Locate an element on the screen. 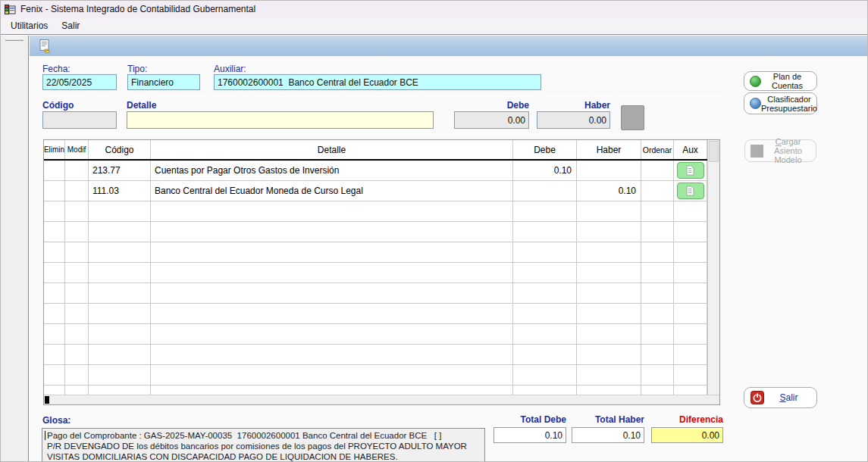 Image resolution: width=868 pixels, height=462 pixels. salir-button: Salir is located at coordinates (781, 398).